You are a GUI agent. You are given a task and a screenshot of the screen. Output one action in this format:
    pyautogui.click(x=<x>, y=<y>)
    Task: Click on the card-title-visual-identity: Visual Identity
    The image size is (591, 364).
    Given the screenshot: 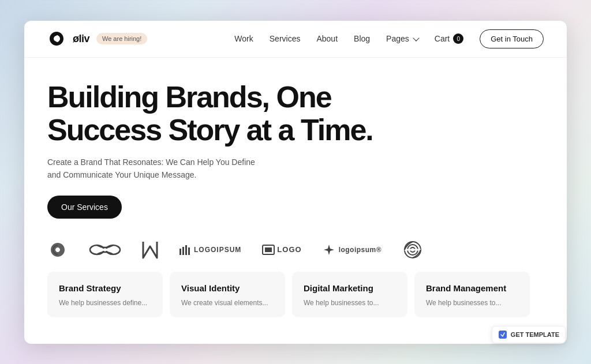 What is the action you would take?
    pyautogui.click(x=227, y=288)
    